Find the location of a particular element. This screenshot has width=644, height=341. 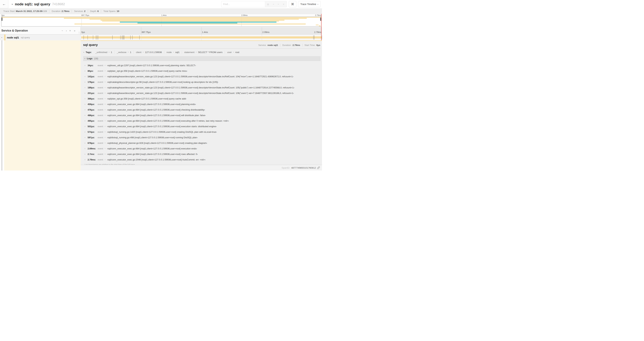

log-entry: ›2.79ms:event=‹sql/conn_executor_exec.go… is located at coordinates (202, 160).